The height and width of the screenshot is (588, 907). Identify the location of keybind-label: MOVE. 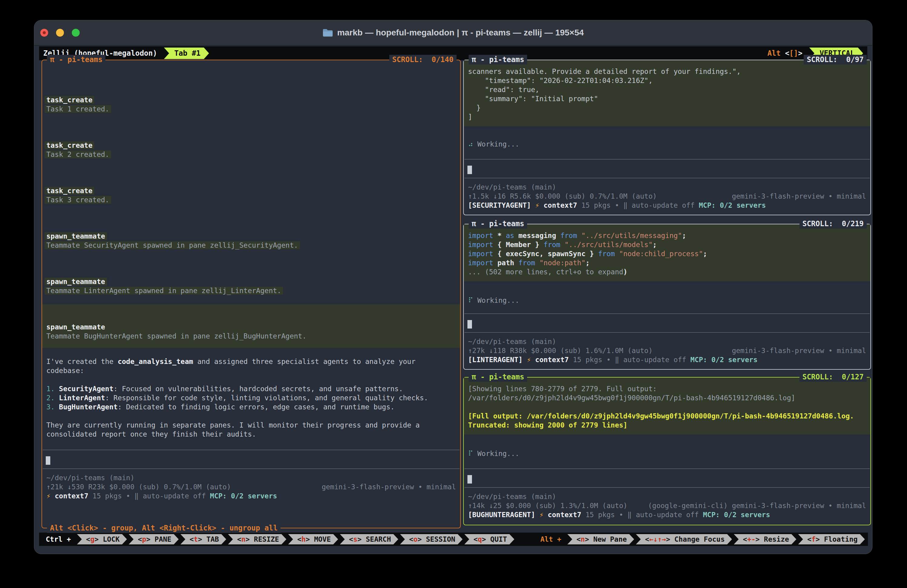
(322, 539).